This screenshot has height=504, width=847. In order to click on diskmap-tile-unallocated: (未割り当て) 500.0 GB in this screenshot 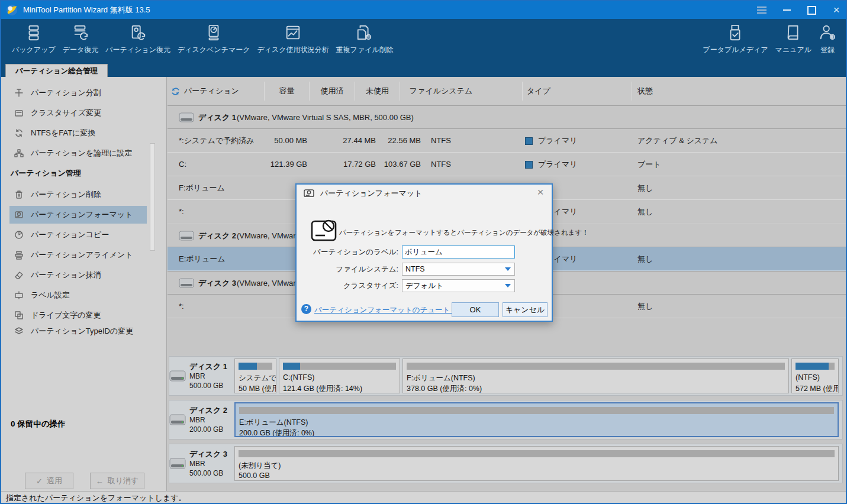, I will do `click(536, 464)`.